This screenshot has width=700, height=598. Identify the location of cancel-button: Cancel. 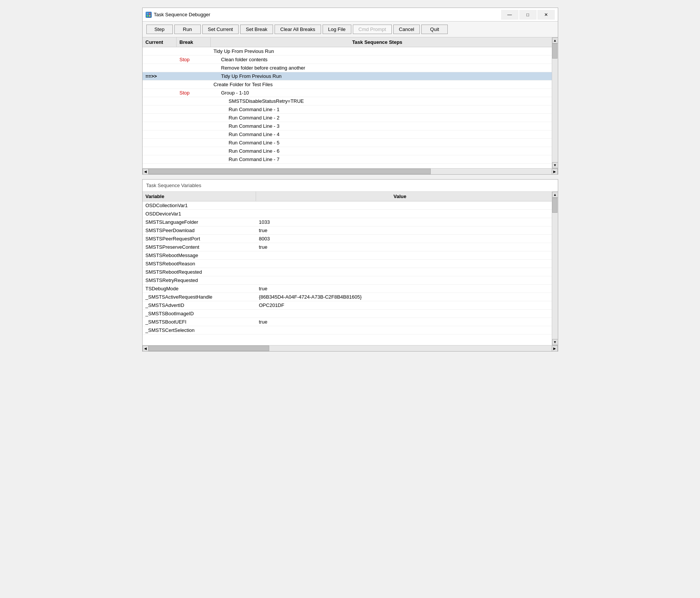
(407, 29).